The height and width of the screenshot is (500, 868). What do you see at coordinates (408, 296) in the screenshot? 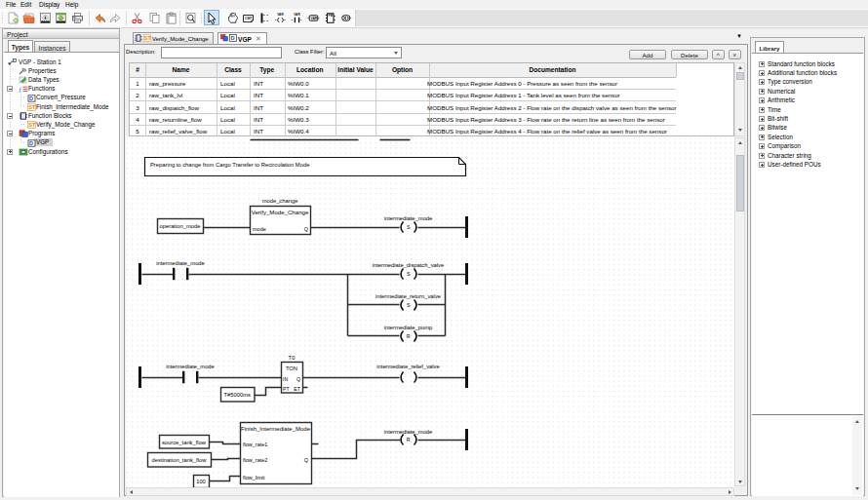
I see `svg-text: intermediate_return_valve` at bounding box center [408, 296].